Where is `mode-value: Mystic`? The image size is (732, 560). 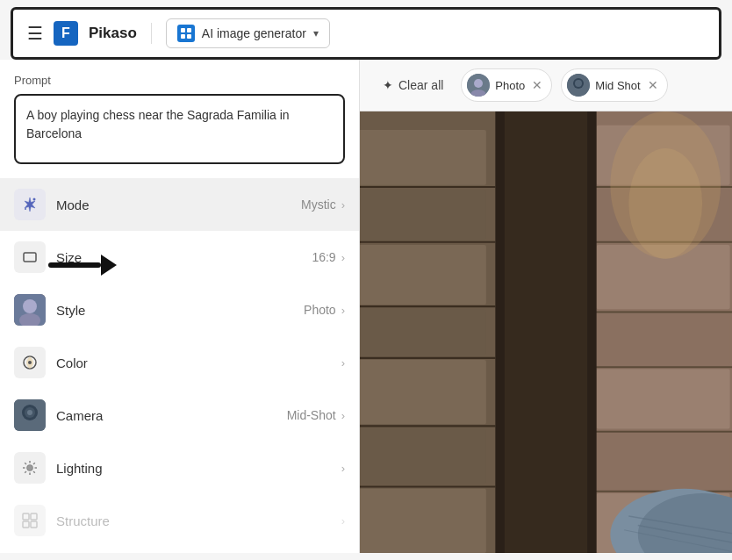 mode-value: Mystic is located at coordinates (319, 205).